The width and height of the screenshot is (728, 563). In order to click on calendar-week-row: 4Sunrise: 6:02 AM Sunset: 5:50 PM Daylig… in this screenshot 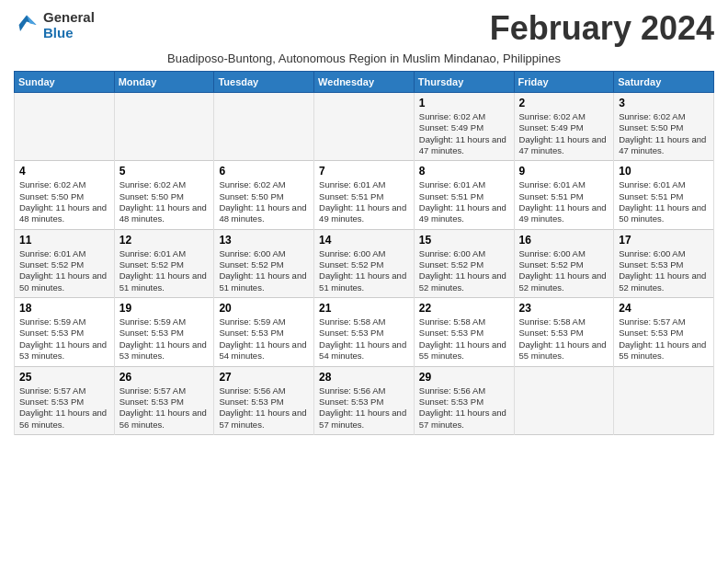, I will do `click(364, 195)`.